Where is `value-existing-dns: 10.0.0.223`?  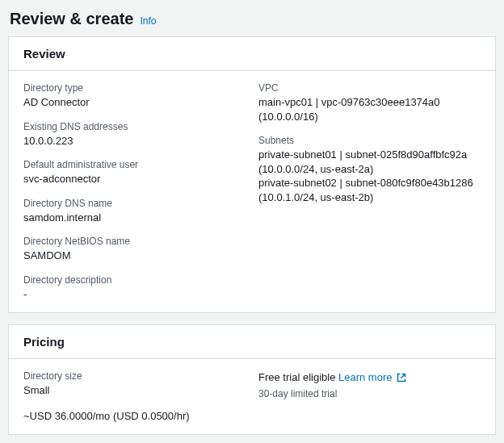 value-existing-dns: 10.0.0.223 is located at coordinates (134, 141).